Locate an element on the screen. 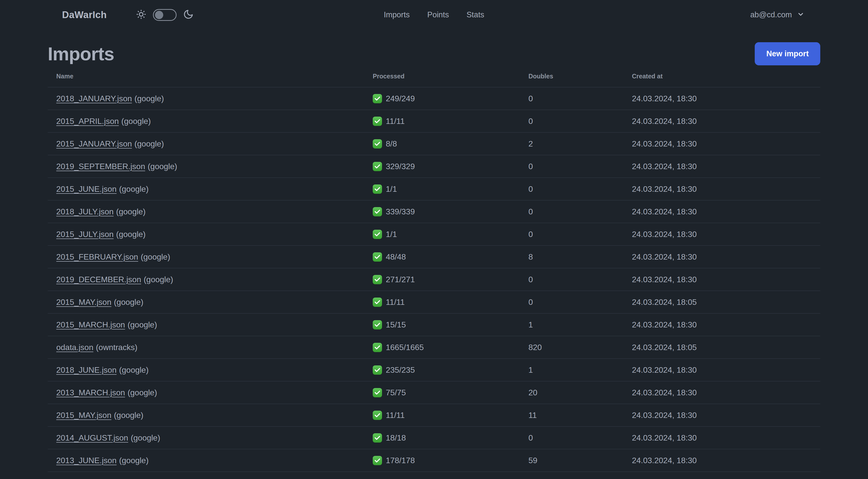 The image size is (868, 479). nav-link-imports: Imports is located at coordinates (397, 15).